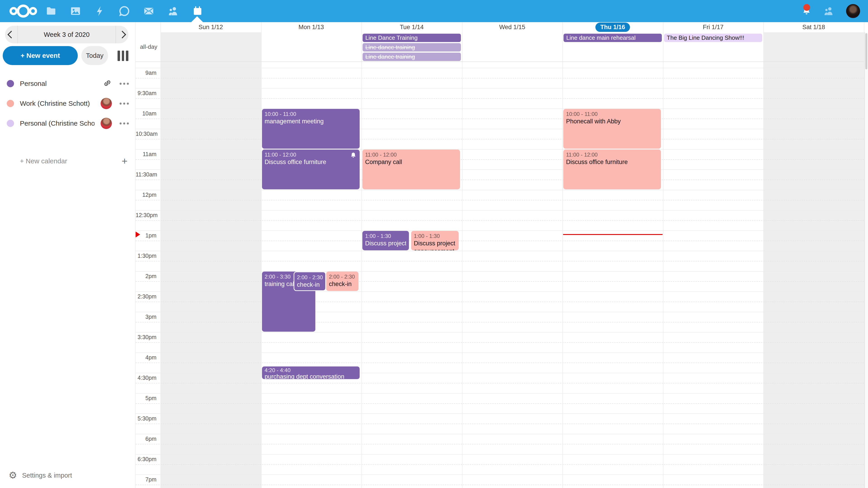 This screenshot has width=868, height=488. What do you see at coordinates (146, 113) in the screenshot?
I see `time-label: 10am` at bounding box center [146, 113].